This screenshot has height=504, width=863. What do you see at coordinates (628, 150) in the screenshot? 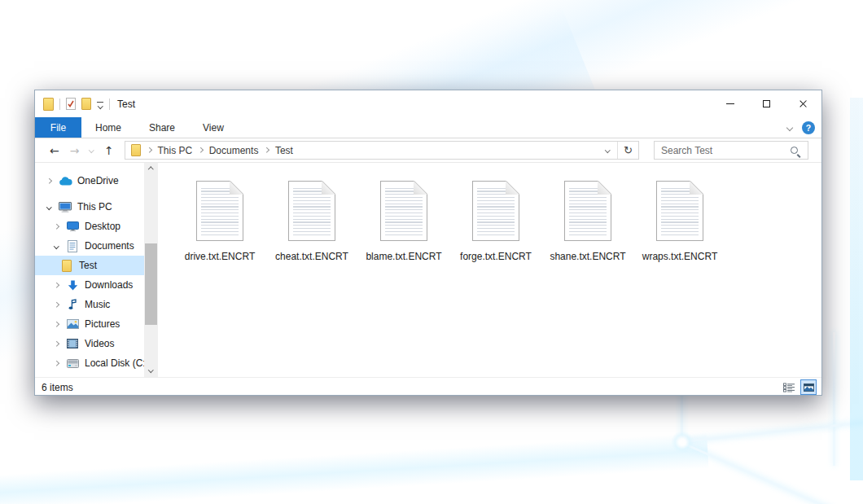
I see `refresh-button: ↻` at bounding box center [628, 150].